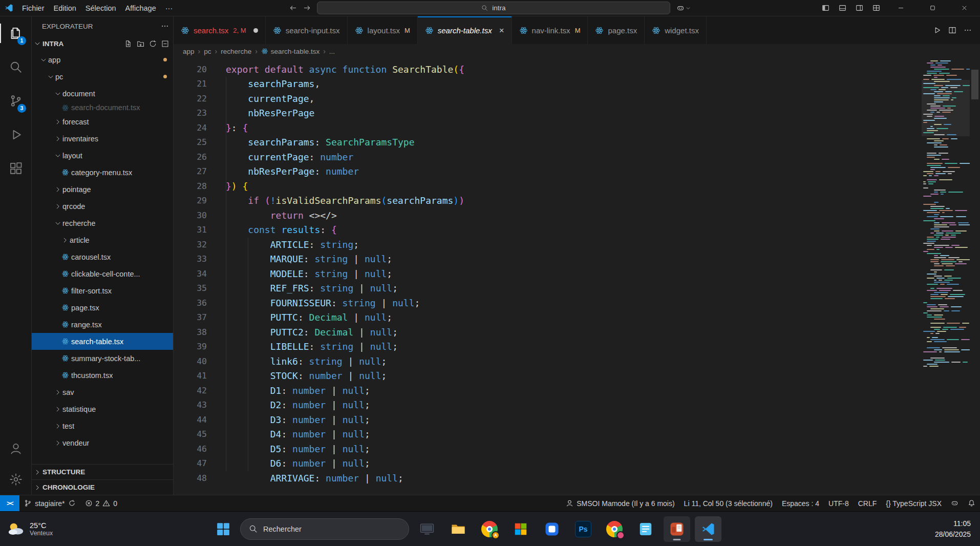  I want to click on code-text: return <></>, so click(573, 216).